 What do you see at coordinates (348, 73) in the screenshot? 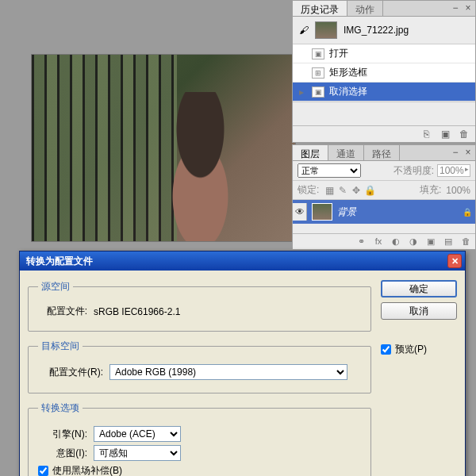
I see `history-item-label: 矩形选框` at bounding box center [348, 73].